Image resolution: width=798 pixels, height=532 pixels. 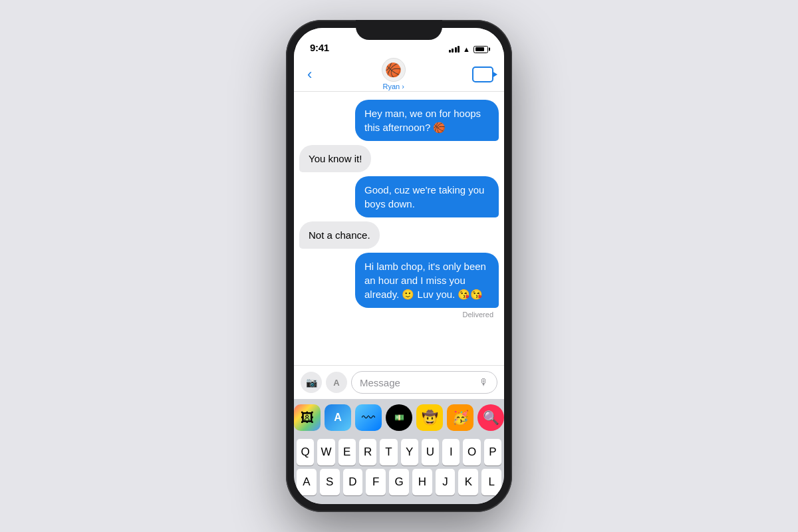 I want to click on key-a: A, so click(x=307, y=482).